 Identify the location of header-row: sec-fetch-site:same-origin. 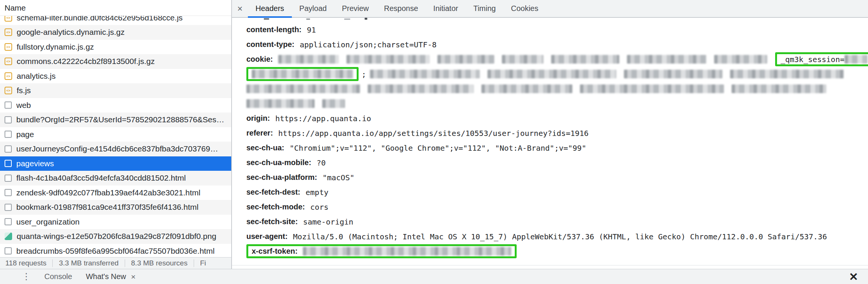
(557, 222).